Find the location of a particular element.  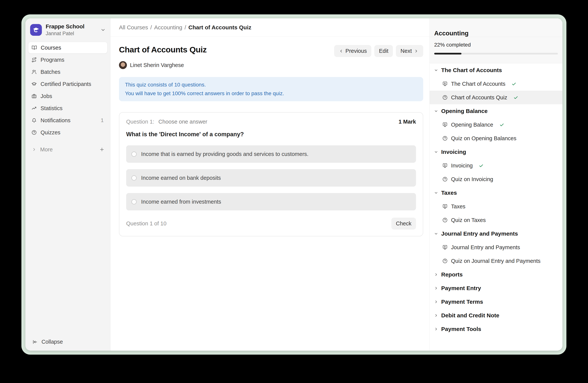

author-name: Linet Sherin Varghese is located at coordinates (157, 65).